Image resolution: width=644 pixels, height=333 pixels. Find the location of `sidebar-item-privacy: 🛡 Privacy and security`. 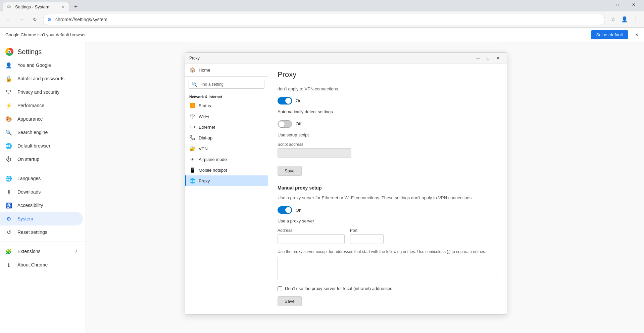

sidebar-item-privacy: 🛡 Privacy and security is located at coordinates (42, 92).